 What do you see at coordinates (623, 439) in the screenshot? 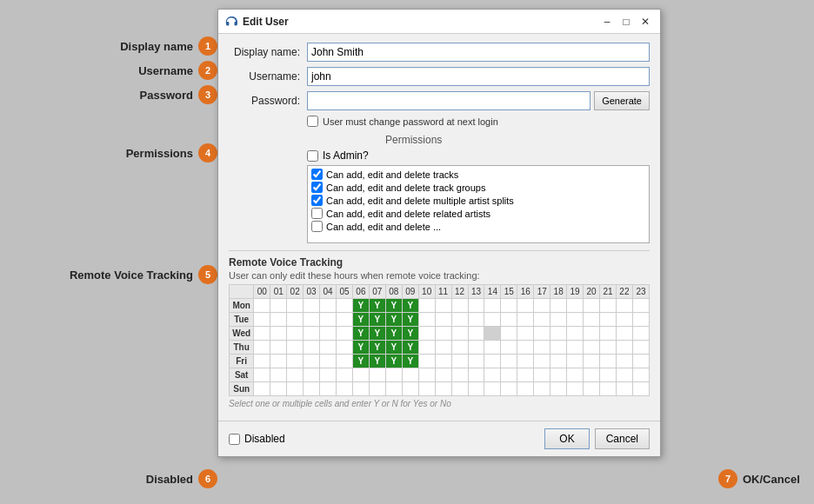
I see `cancel-button: Cancel` at bounding box center [623, 439].